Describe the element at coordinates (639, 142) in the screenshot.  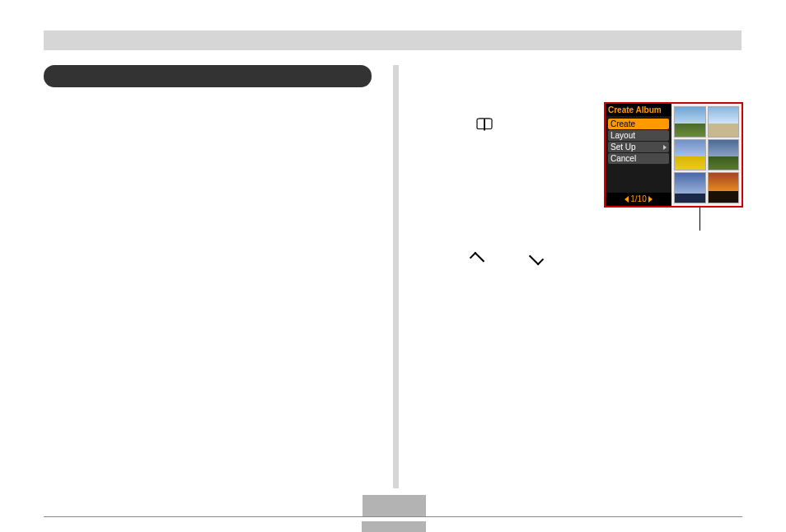
I see `lcd-menu: Create Layout Set Up Cancel` at that location.